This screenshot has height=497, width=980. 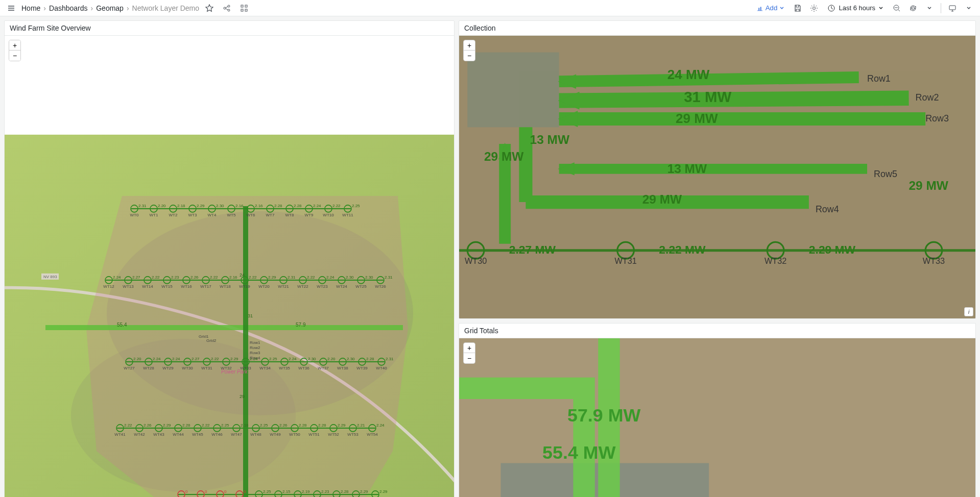 What do you see at coordinates (832, 250) in the screenshot?
I see `turbine-value: 2.29 MW` at bounding box center [832, 250].